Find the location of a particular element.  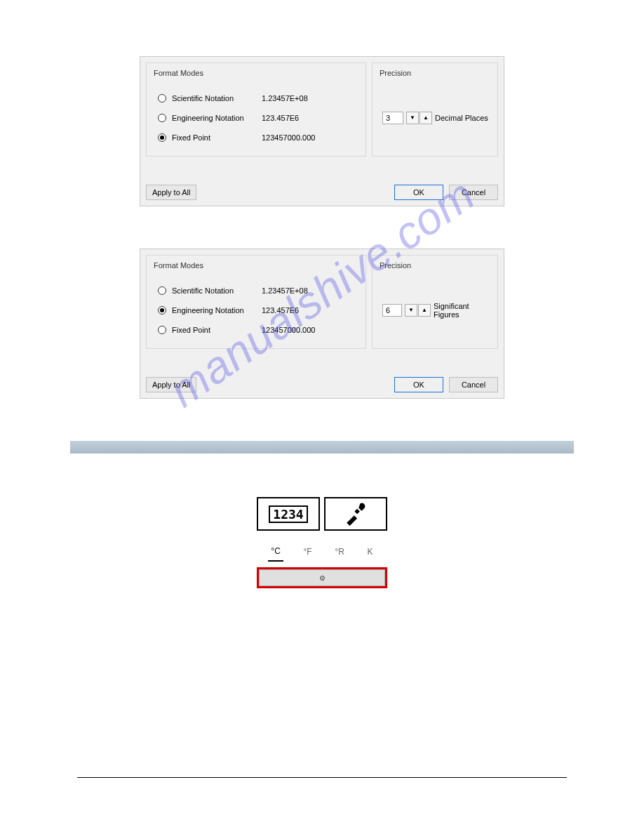

numeric-format-button: 1234 is located at coordinates (288, 514).